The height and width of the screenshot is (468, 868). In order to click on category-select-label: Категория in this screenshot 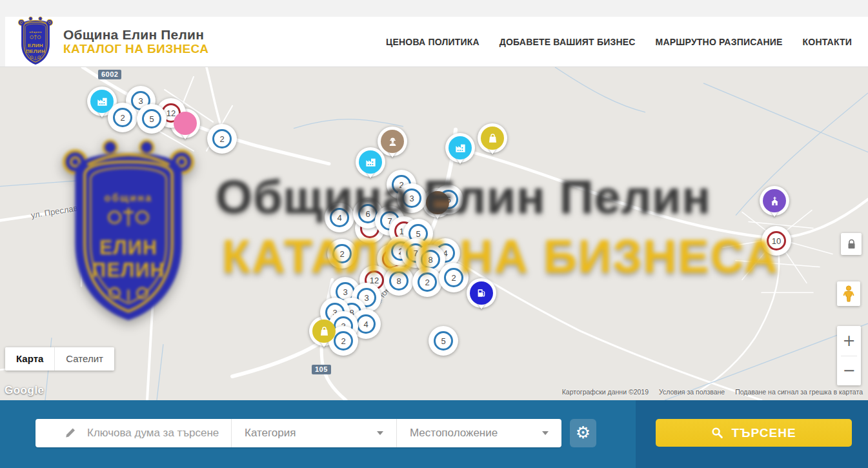, I will do `click(270, 433)`.